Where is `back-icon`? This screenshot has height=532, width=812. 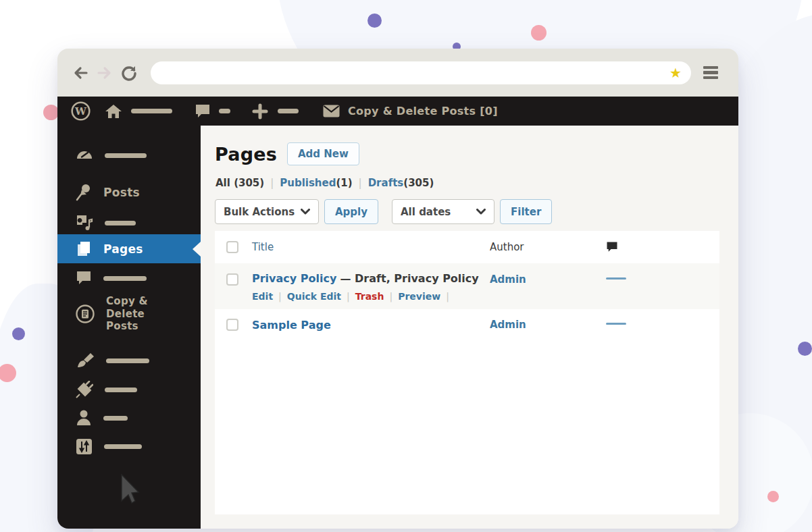 back-icon is located at coordinates (80, 73).